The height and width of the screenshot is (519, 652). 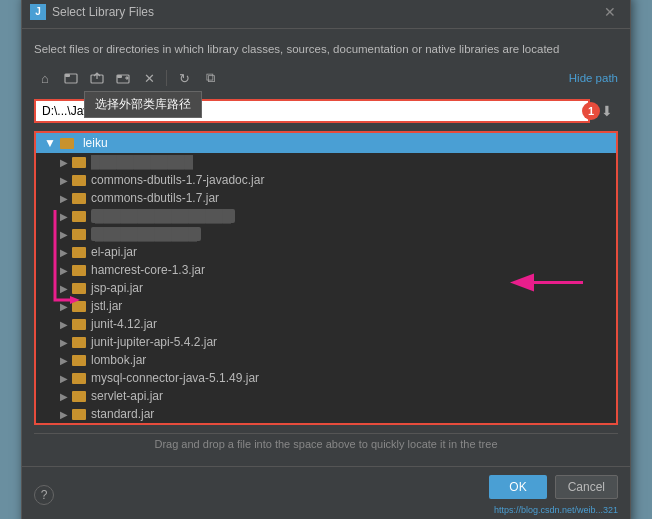 What do you see at coordinates (210, 78) in the screenshot?
I see `copy-button: ⧉` at bounding box center [210, 78].